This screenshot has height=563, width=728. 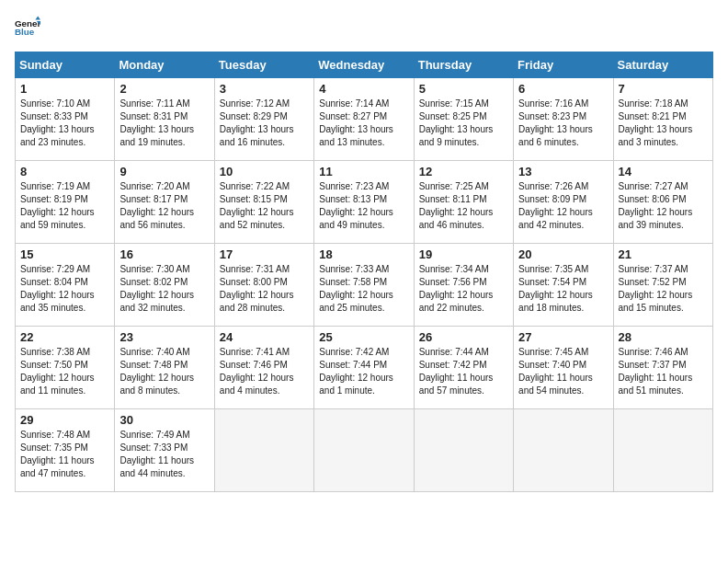 I want to click on day-info: Sunrise: 7:30 AMSunset: 8:02 PMDaylight:…, so click(x=164, y=289).